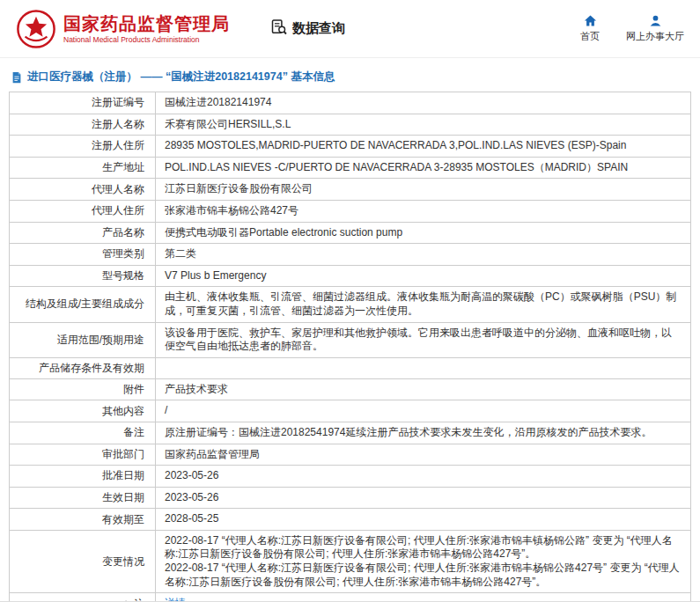 The width and height of the screenshot is (700, 602). Describe the element at coordinates (146, 29) in the screenshot. I see `brand-text: 国家药品监督管理局 National Medical Products Admi…` at that location.